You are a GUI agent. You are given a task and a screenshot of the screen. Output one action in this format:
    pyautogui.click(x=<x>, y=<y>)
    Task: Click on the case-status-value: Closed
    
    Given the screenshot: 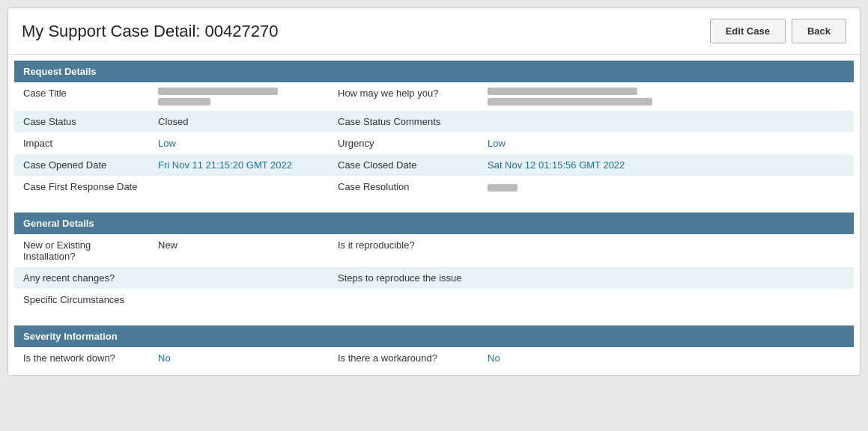 What is the action you would take?
    pyautogui.click(x=239, y=121)
    